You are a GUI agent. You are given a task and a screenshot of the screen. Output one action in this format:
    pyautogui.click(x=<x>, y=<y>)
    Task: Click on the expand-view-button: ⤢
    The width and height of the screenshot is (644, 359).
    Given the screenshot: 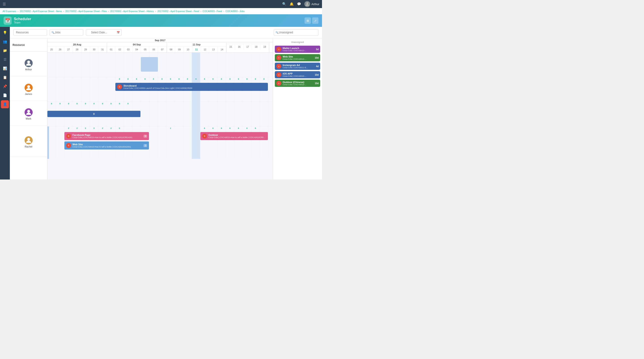 What is the action you would take?
    pyautogui.click(x=316, y=21)
    